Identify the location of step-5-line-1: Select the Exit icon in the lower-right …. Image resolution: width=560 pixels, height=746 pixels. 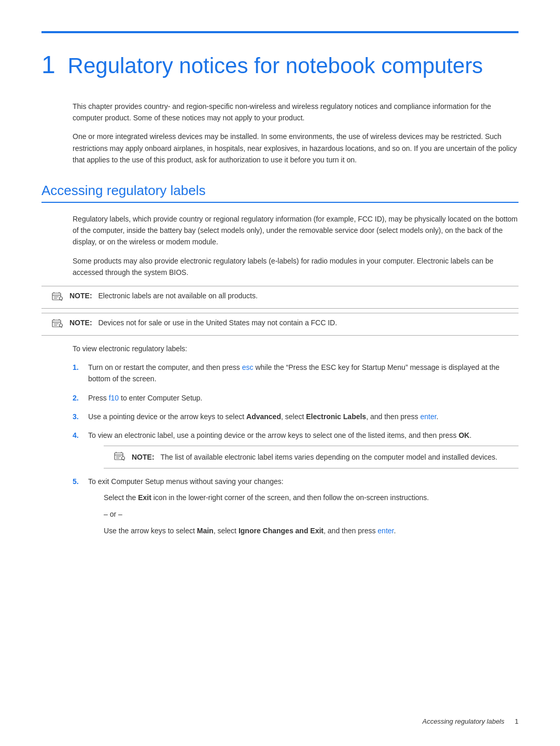
(311, 498).